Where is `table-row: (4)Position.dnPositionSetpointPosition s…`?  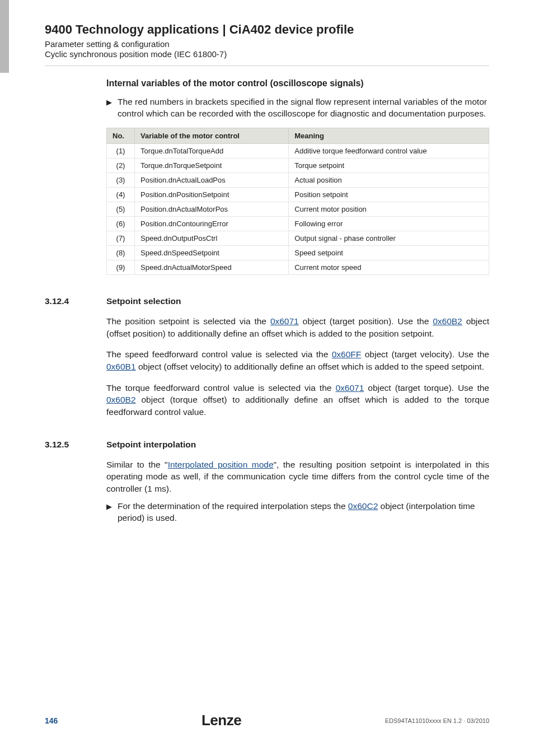
table-row: (4)Position.dnPositionSetpointPosition s… is located at coordinates (298, 194).